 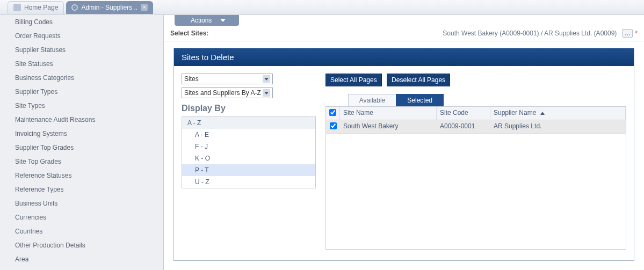 What do you see at coordinates (82, 120) in the screenshot?
I see `sidebar-item-maintenance-audit-reasons: Maintenance Audit Reasons` at bounding box center [82, 120].